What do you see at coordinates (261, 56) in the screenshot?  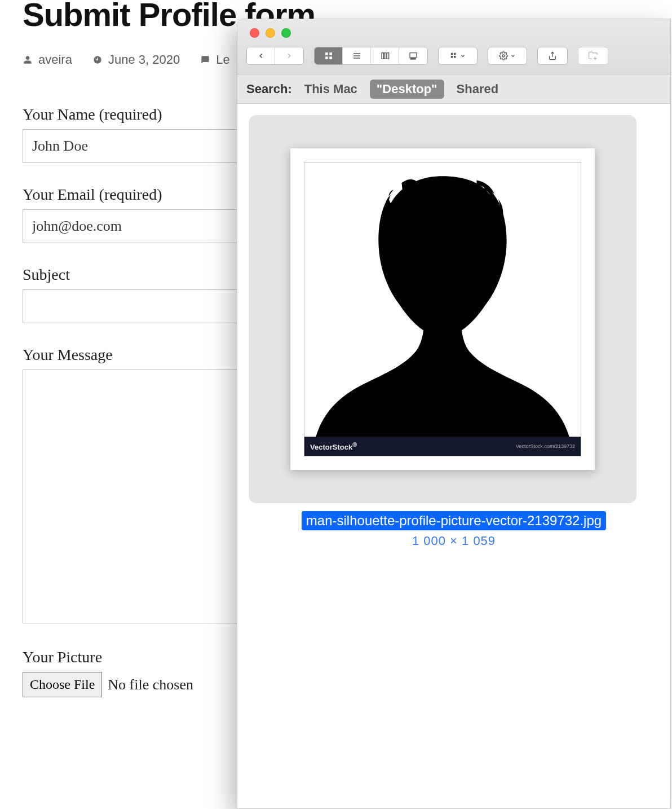 I see `back-button` at bounding box center [261, 56].